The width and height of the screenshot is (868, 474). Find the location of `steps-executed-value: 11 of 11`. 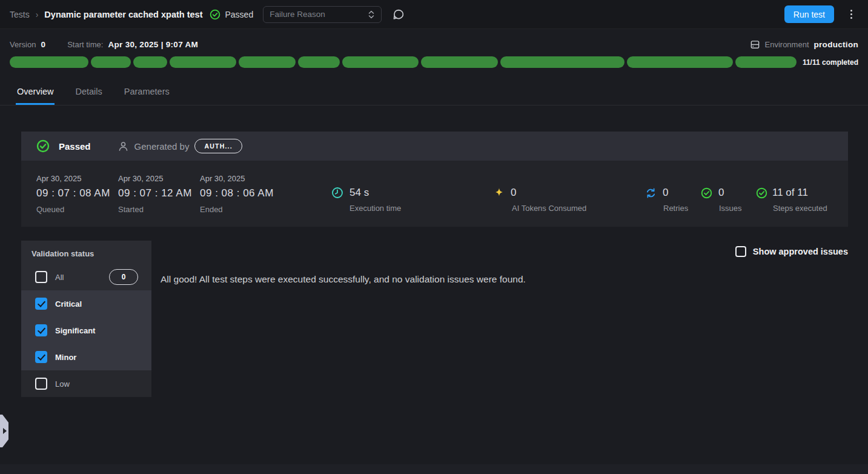

steps-executed-value: 11 of 11 is located at coordinates (790, 193).